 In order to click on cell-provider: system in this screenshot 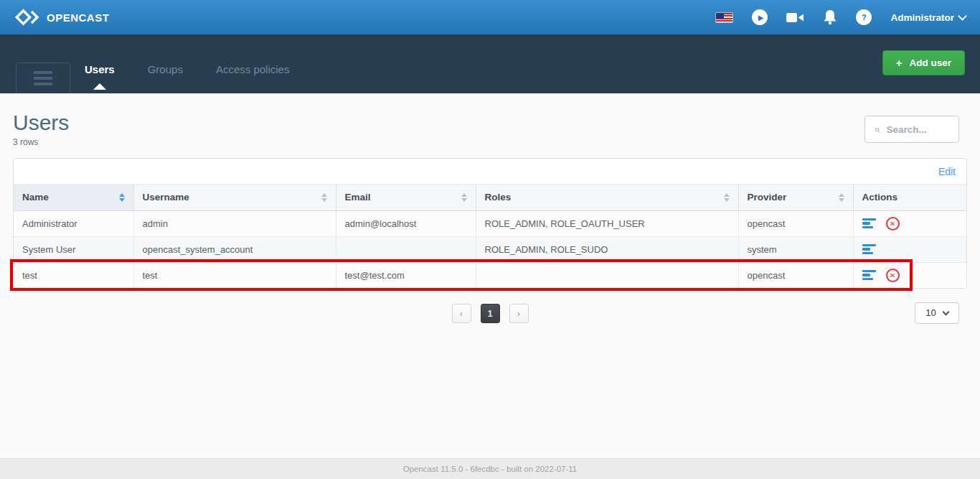, I will do `click(796, 249)`.